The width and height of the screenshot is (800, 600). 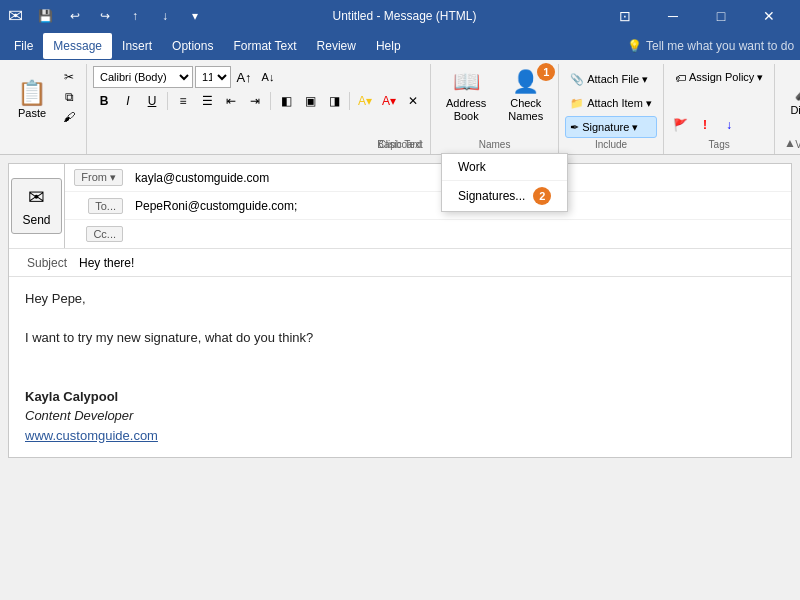 I want to click on send-label: Send, so click(x=36, y=220).